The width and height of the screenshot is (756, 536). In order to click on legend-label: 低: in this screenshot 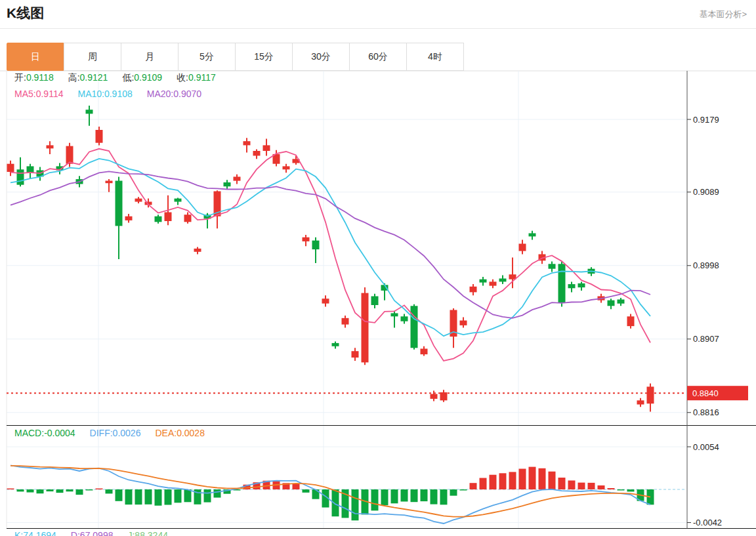, I will do `click(128, 77)`.